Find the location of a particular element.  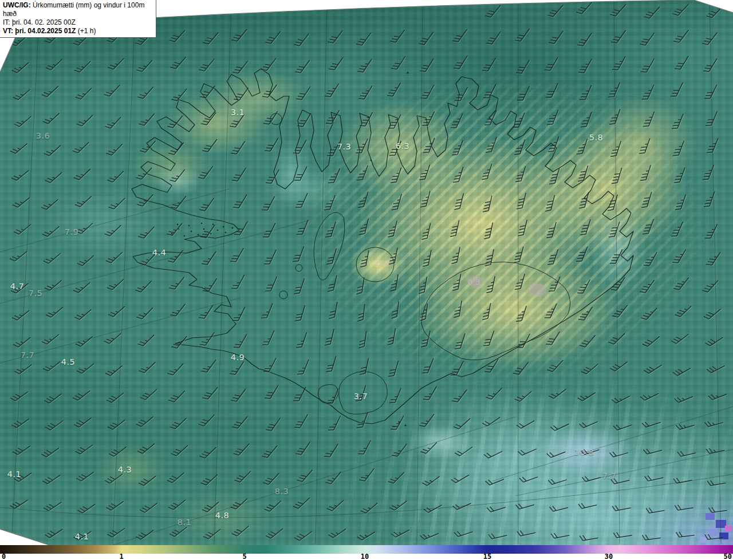

hofsjokull-outline is located at coordinates (375, 265).